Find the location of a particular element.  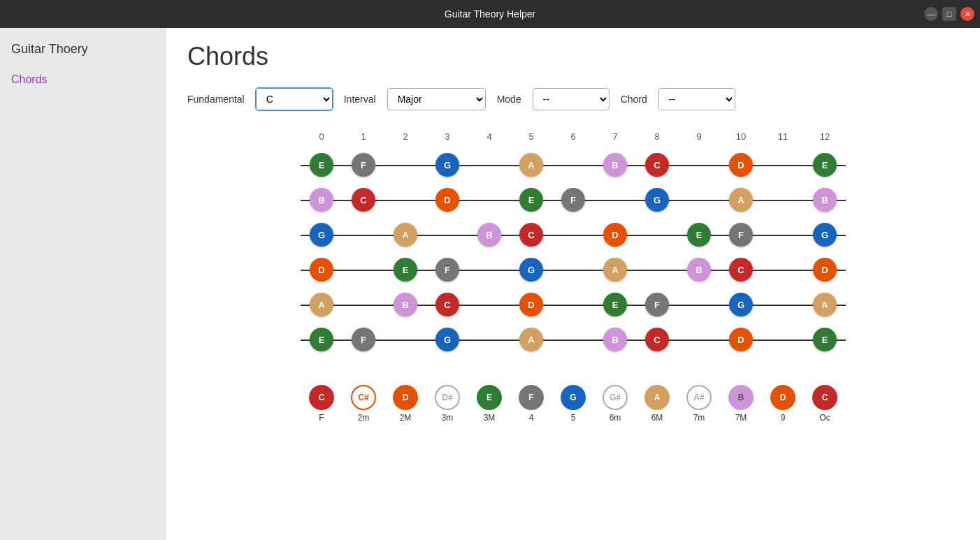

legend-item: COc is located at coordinates (825, 404).